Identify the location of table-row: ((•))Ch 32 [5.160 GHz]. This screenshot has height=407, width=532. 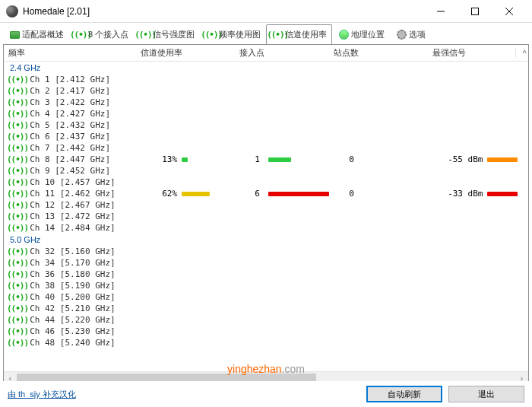
(266, 251).